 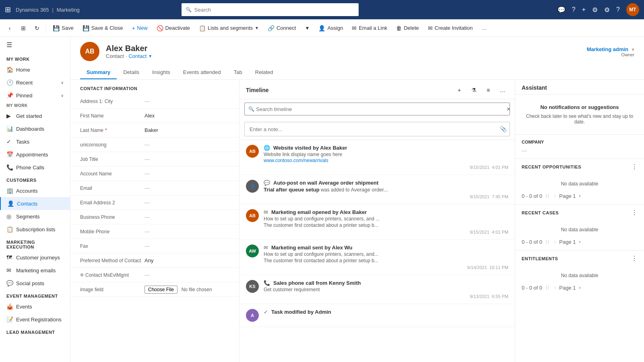 I want to click on sidebar-item-recent: 🕐 Recent ∨, so click(x=35, y=82).